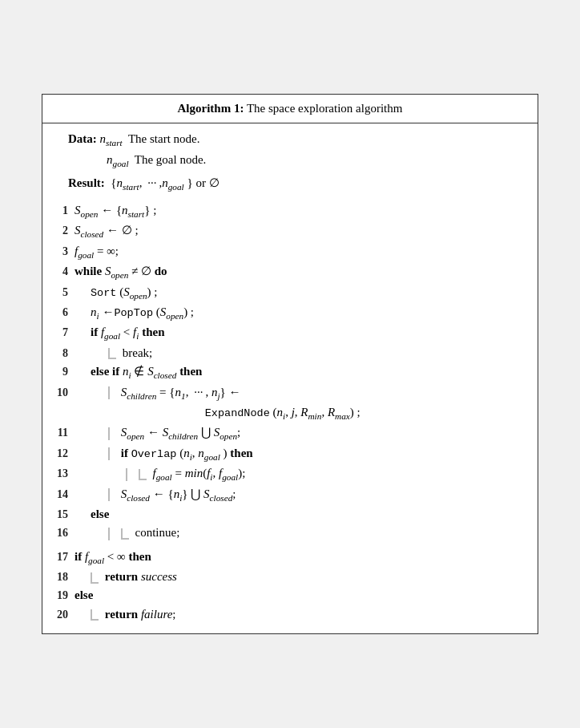 This screenshot has width=580, height=728. I want to click on data-n-start: nstart The start node., so click(151, 140).